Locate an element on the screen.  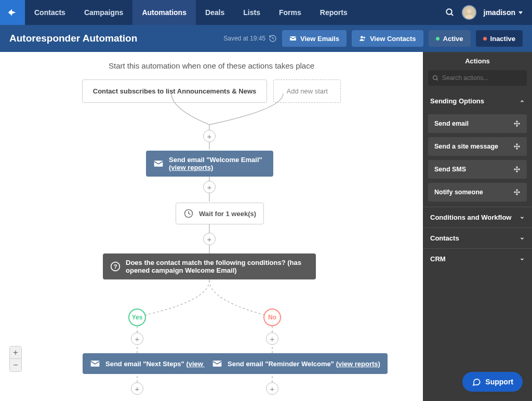
nav-forms: Forms is located at coordinates (290, 12).